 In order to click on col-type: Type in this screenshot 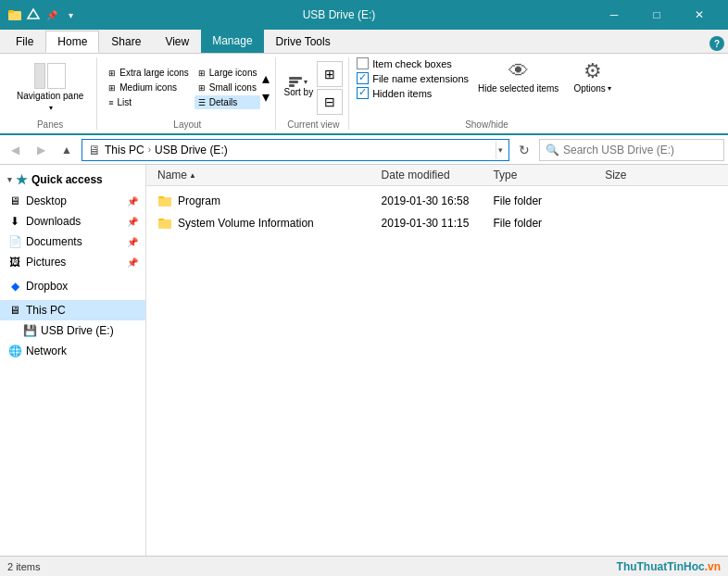, I will do `click(548, 175)`.